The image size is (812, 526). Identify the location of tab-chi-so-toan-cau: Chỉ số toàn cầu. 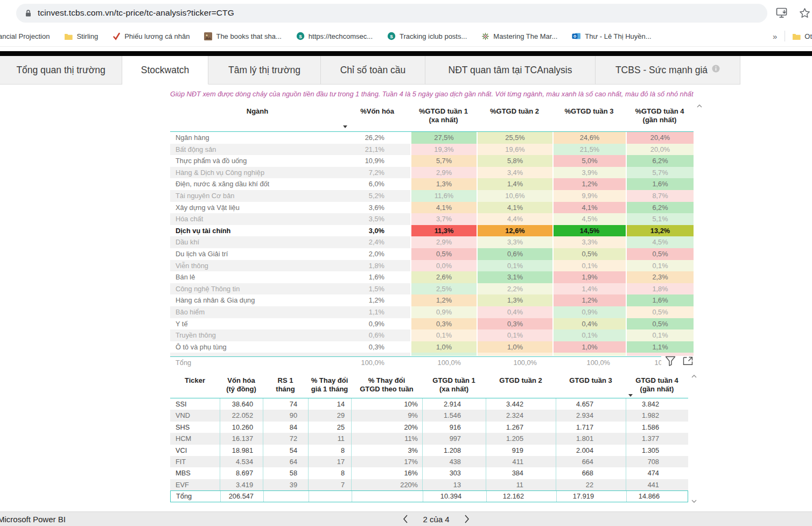
(373, 70).